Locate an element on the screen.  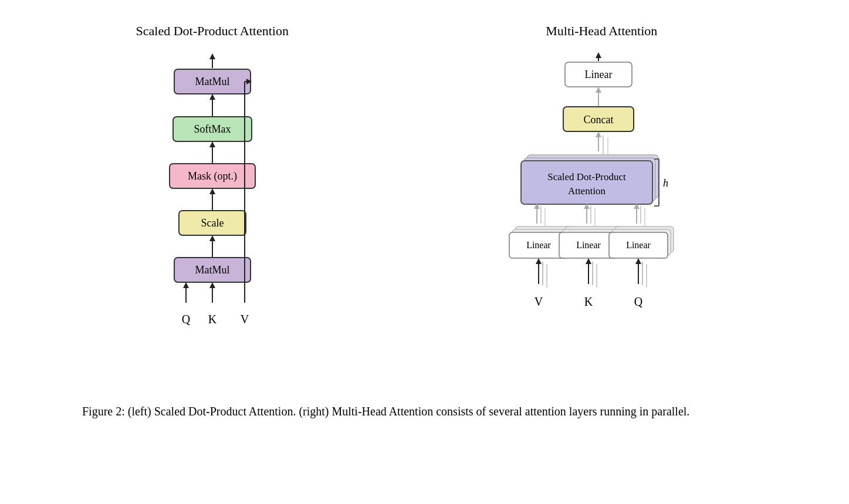
right-title: Multi-Head Attention is located at coordinates (601, 31).